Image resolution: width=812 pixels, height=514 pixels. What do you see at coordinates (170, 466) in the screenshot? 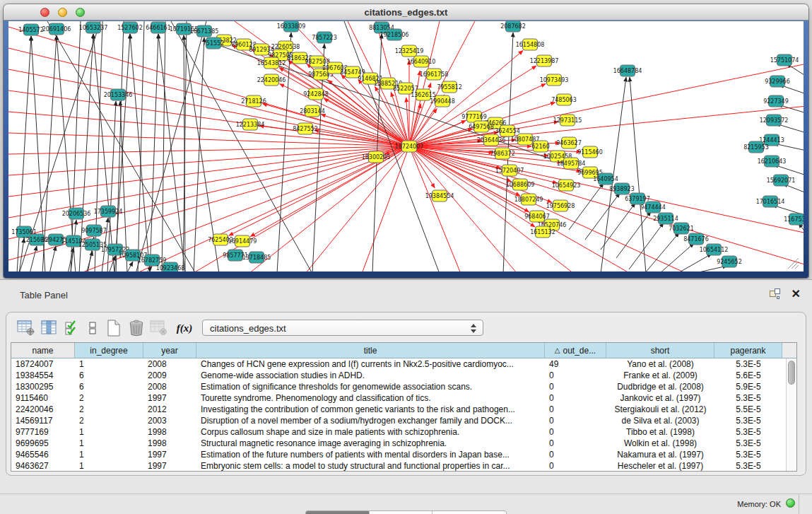
I see `table-cell: 1997` at bounding box center [170, 466].